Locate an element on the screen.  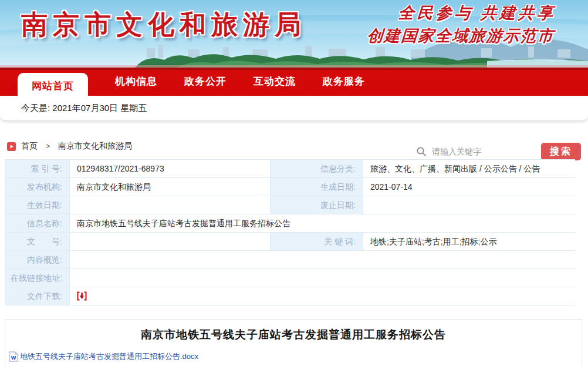
publisher-label: 发布机构: is located at coordinates (37, 187).